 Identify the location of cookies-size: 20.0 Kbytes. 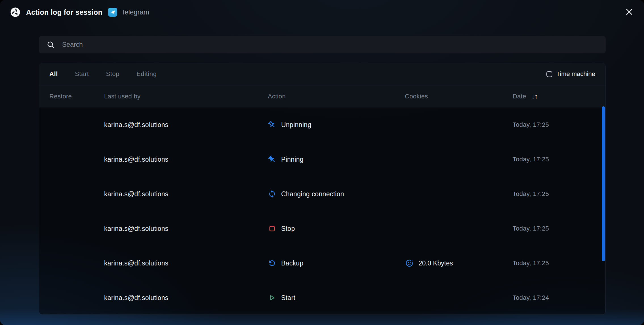
(436, 263).